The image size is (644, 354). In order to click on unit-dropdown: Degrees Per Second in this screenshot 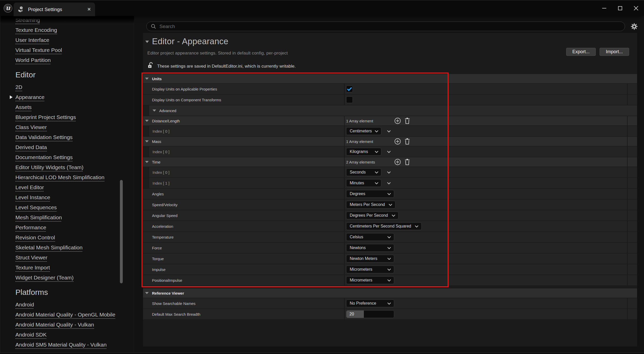, I will do `click(372, 215)`.